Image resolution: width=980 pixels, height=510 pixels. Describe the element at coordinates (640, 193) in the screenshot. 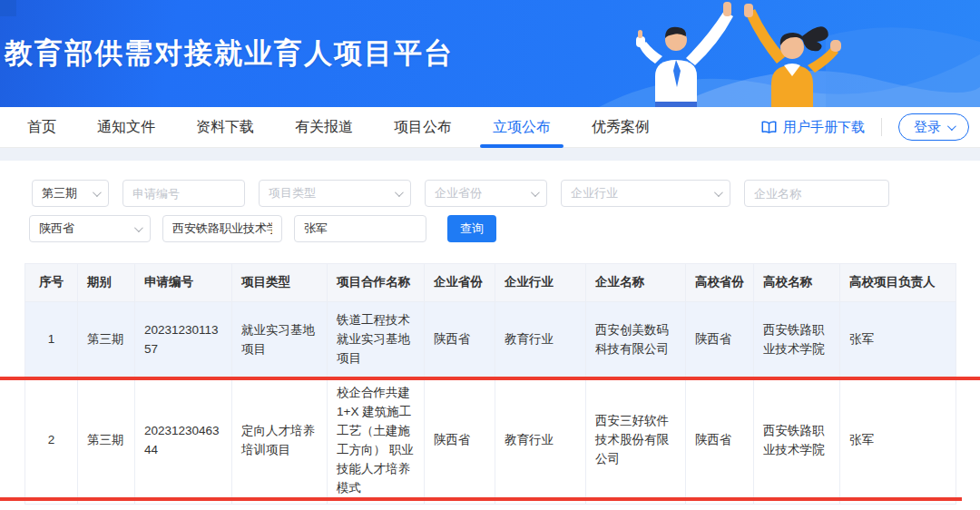

I see `enterprise-industry-placeholder: 企业行业` at that location.